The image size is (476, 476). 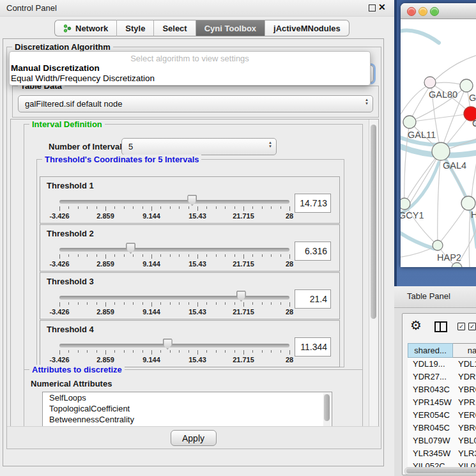 What do you see at coordinates (442, 390) in the screenshot?
I see `table-row: YBR043CYBR043C` at bounding box center [442, 390].